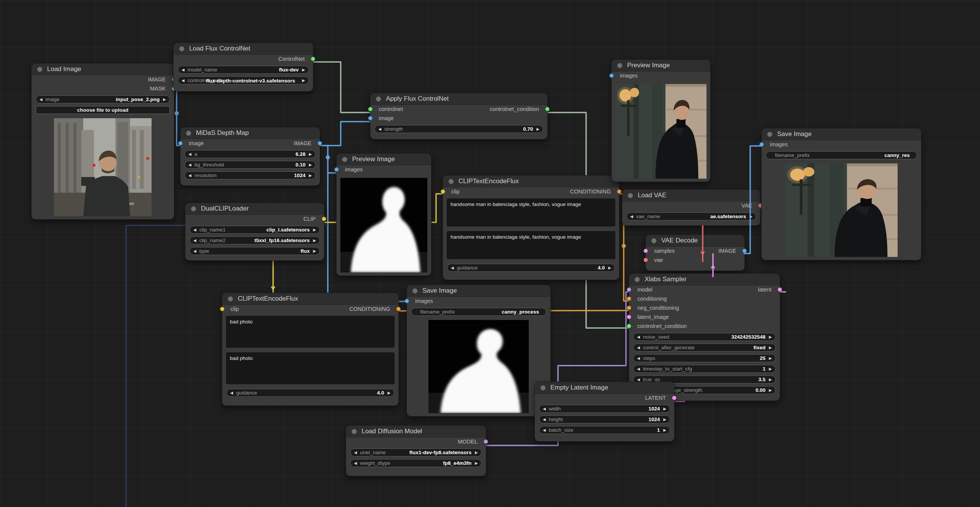 The image size is (980, 507). I want to click on node-titlebar: Load Diffusion Model, so click(416, 432).